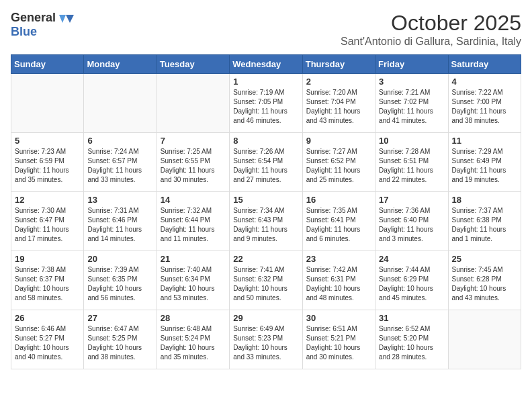  Describe the element at coordinates (266, 318) in the screenshot. I see `day-number: 29` at that location.